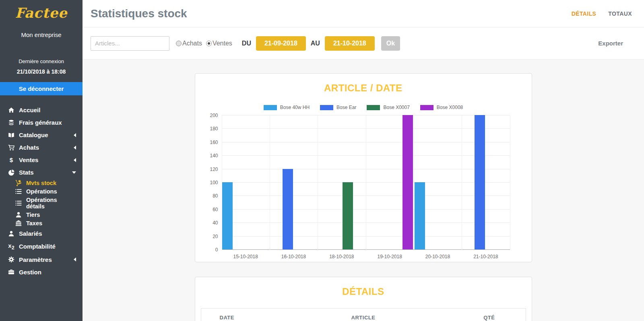 The image size is (644, 321). What do you see at coordinates (42, 191) in the screenshot?
I see `sidebar-item-label: Opérations` at bounding box center [42, 191].